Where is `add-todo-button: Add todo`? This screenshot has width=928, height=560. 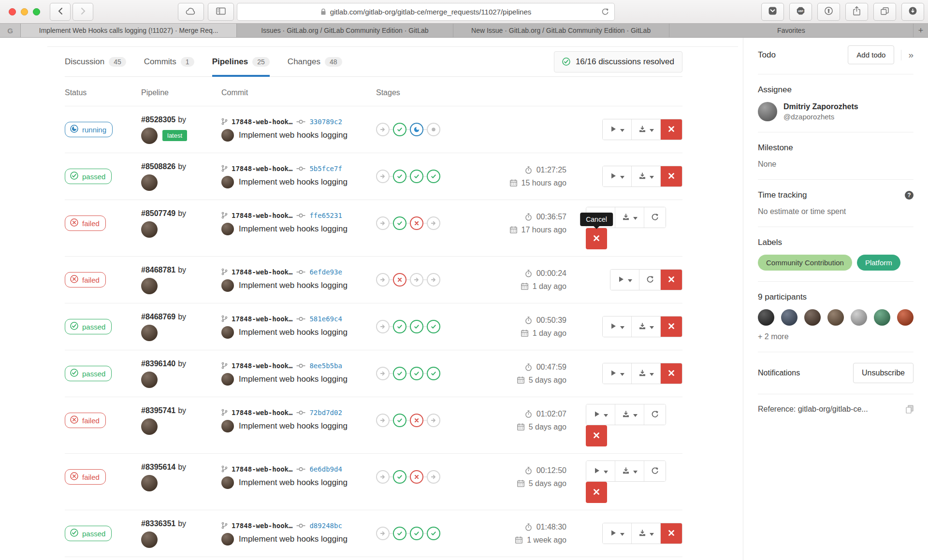
add-todo-button: Add todo is located at coordinates (871, 55).